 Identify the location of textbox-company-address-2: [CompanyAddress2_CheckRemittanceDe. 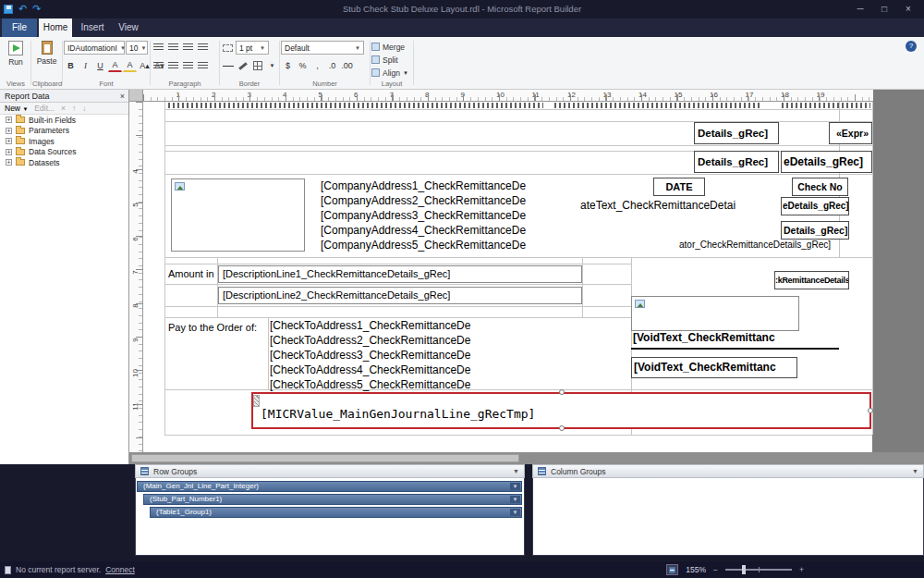
(435, 202).